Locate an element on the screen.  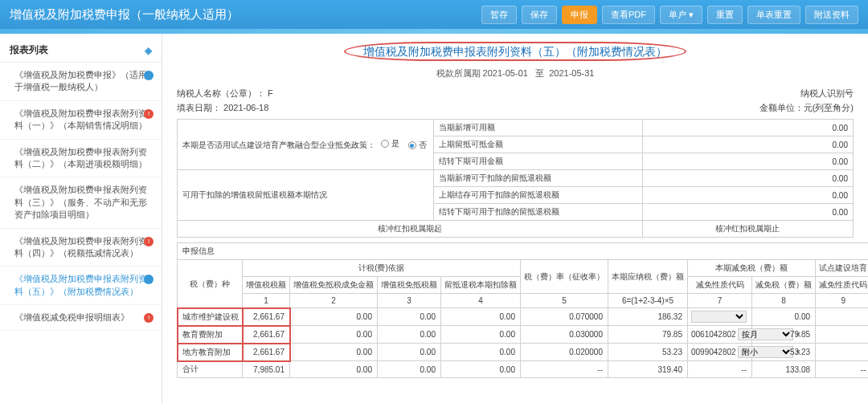
btn-single: 单户 ▾ is located at coordinates (682, 14).